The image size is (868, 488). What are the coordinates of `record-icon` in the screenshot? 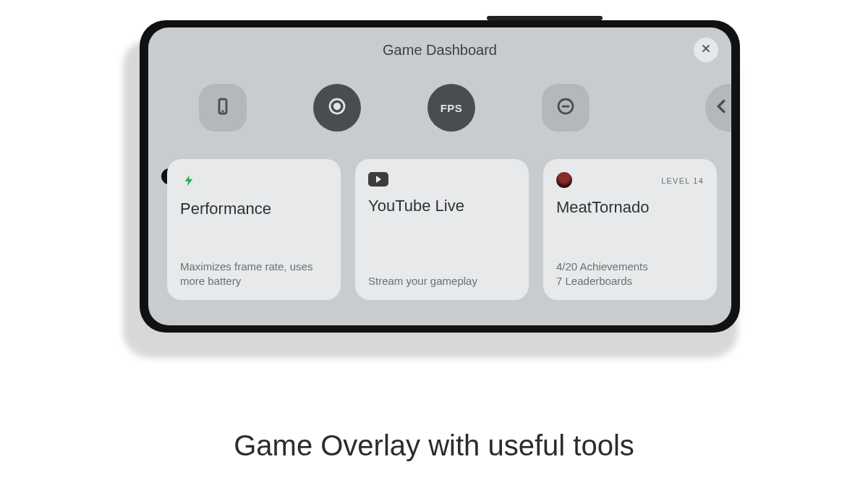 It's located at (337, 108).